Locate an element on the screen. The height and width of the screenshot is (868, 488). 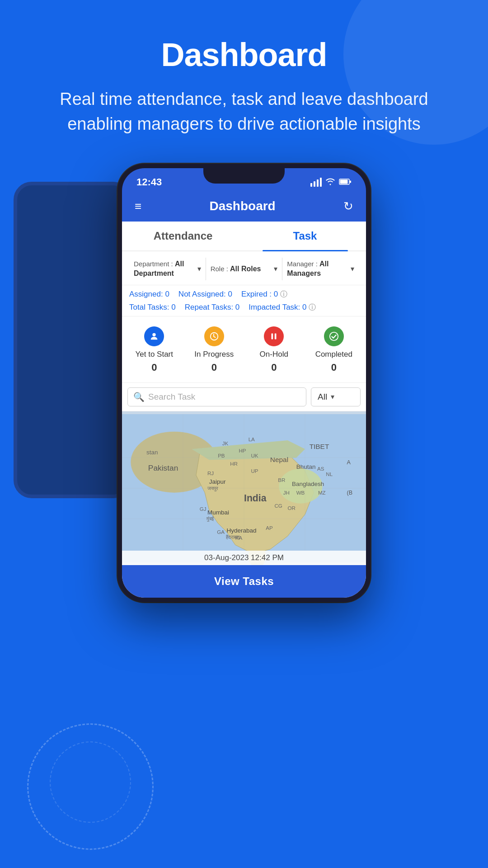
wifi-icon is located at coordinates (330, 182).